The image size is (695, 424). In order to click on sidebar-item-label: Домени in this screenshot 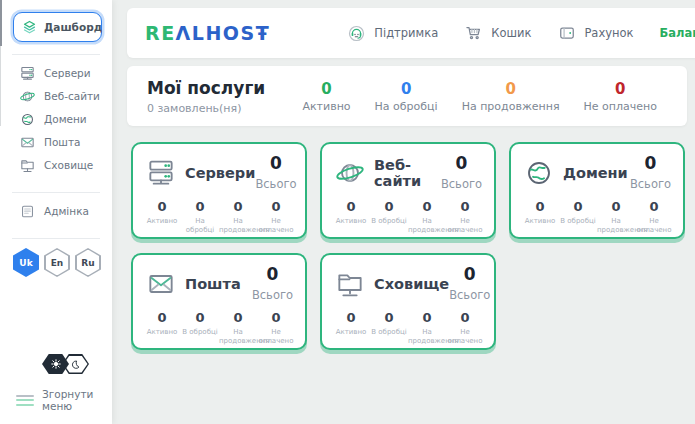, I will do `click(66, 119)`.